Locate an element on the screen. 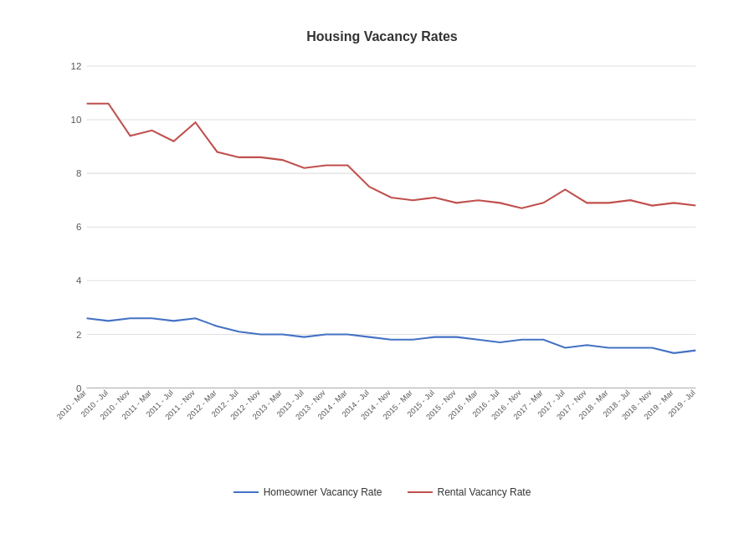 The width and height of the screenshot is (739, 560). legend-homeowner: Homeowner Vacancy Rate is located at coordinates (308, 492).